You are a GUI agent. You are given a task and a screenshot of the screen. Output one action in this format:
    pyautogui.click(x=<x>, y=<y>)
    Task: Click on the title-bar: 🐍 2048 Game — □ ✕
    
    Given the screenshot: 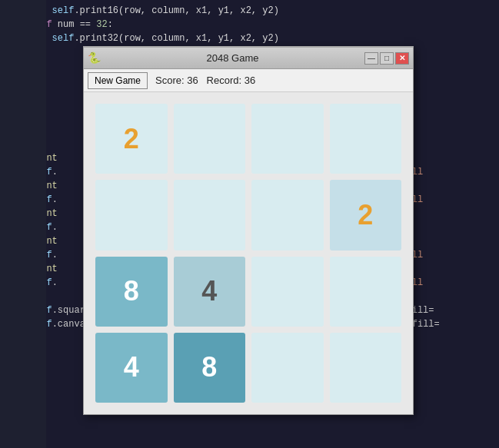 What is the action you would take?
    pyautogui.click(x=248, y=58)
    